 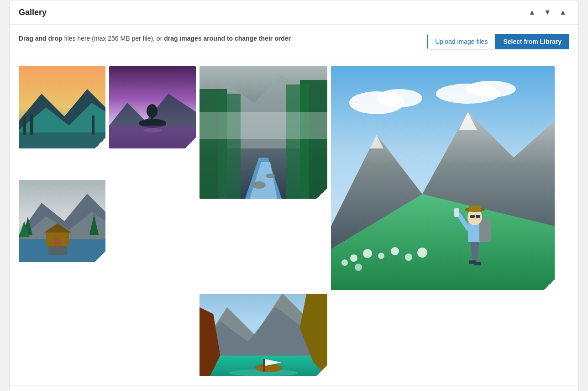 What do you see at coordinates (294, 41) in the screenshot?
I see `toolbar: Drag and drop files here (max 256 MB per…` at bounding box center [294, 41].